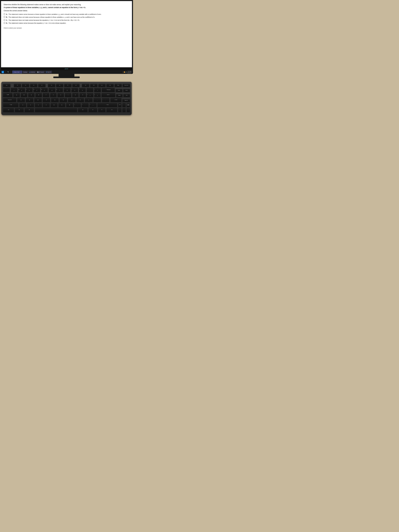 The height and width of the screenshot is (532, 399). What do you see at coordinates (32, 72) in the screenshot?
I see `onedrive-btn: ☁ OneDrive` at bounding box center [32, 72].